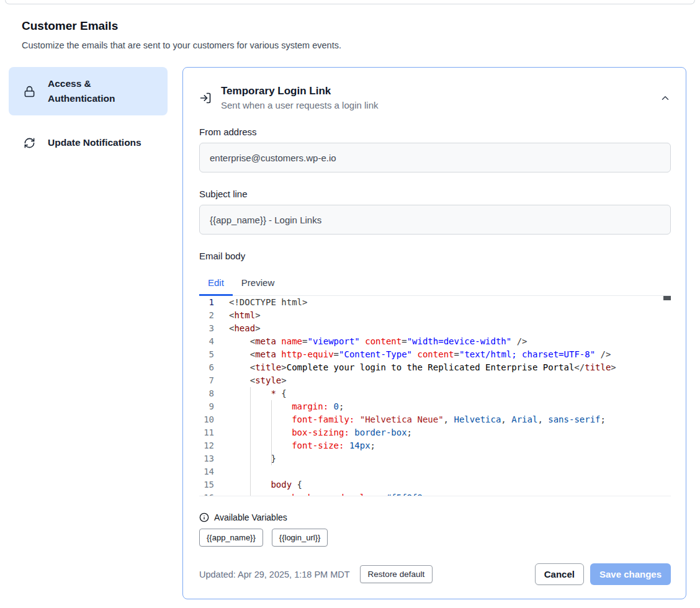  I want to click on page-subtitle: Customize the emails that are sent to yo…, so click(350, 45).